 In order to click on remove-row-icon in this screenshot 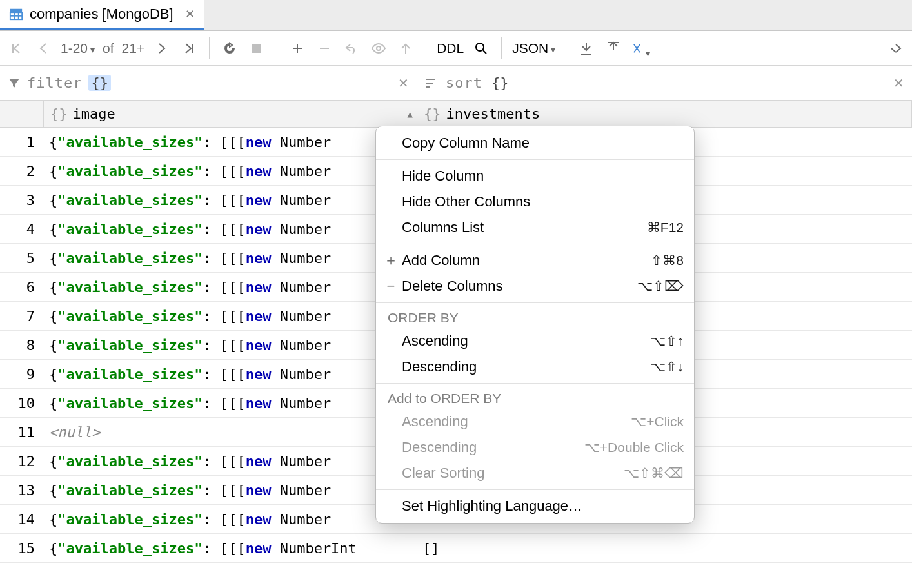, I will do `click(324, 48)`.